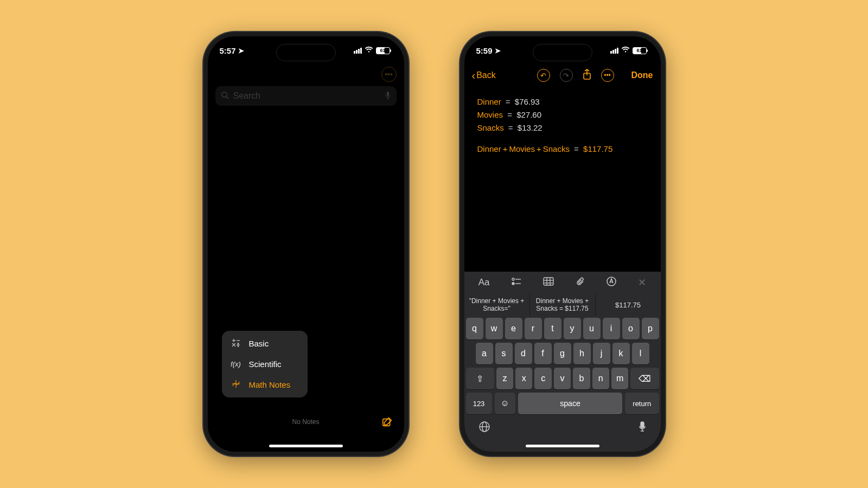 The width and height of the screenshot is (868, 488). I want to click on menu-label: Basic, so click(259, 344).